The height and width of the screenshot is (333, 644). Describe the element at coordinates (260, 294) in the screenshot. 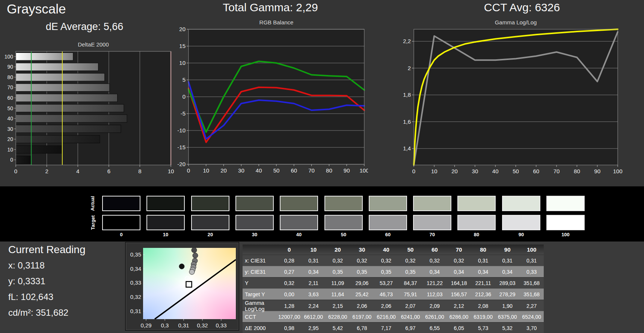

I see `table-row-label: Target Y` at that location.